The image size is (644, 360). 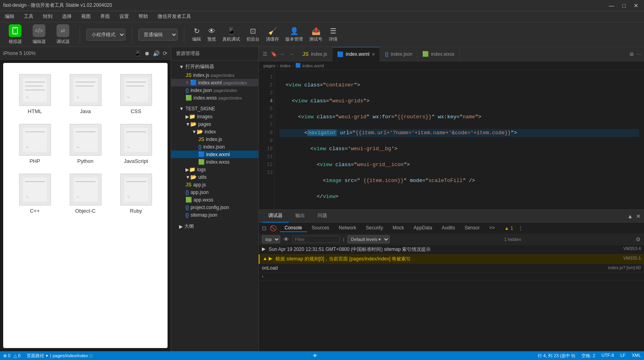 I want to click on debugger-button: ⇄ 调试器, so click(x=63, y=34).